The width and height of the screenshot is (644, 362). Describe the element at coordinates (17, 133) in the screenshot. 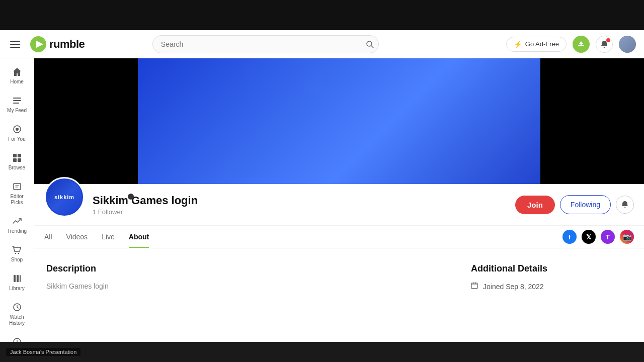

I see `sidebar-item-for-you: For You` at that location.